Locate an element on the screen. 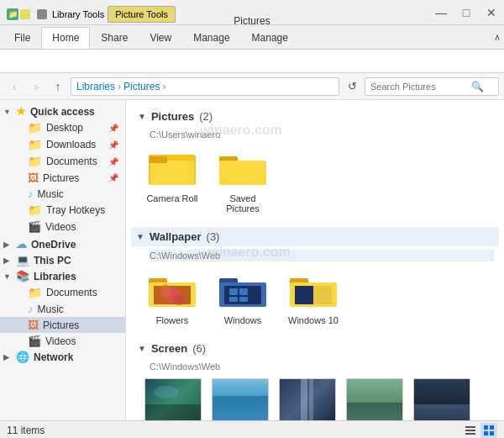  img-item-101: img101 is located at coordinates (240, 399).